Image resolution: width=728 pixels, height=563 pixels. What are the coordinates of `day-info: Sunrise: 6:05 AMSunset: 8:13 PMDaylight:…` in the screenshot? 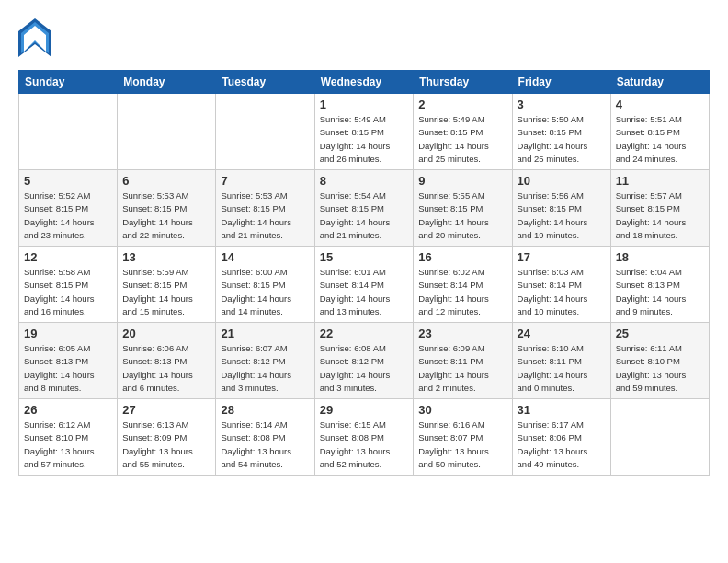 It's located at (68, 368).